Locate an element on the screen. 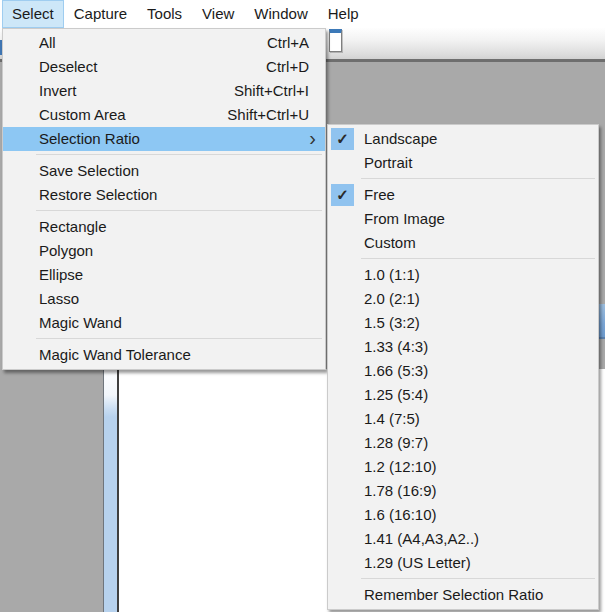 Image resolution: width=605 pixels, height=612 pixels. submenu-item: ✓ 1.66 (5:3) is located at coordinates (463, 371).